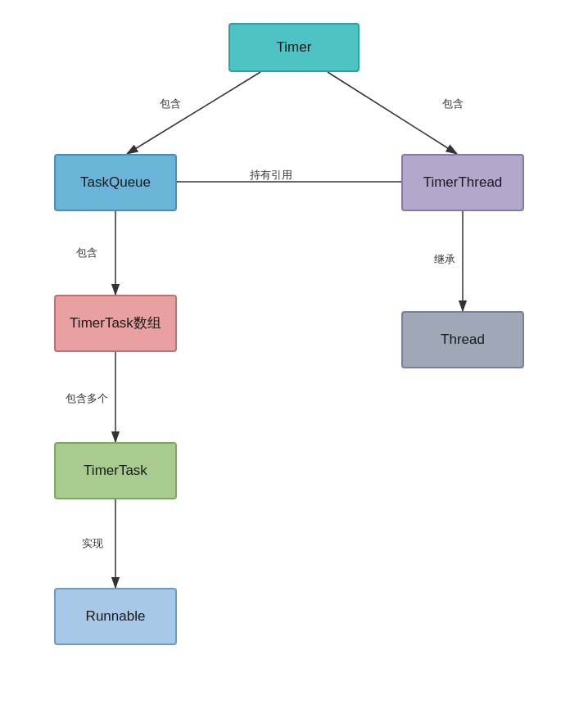  What do you see at coordinates (115, 323) in the screenshot?
I see `timertaskarray-box: TimerTask数组` at bounding box center [115, 323].